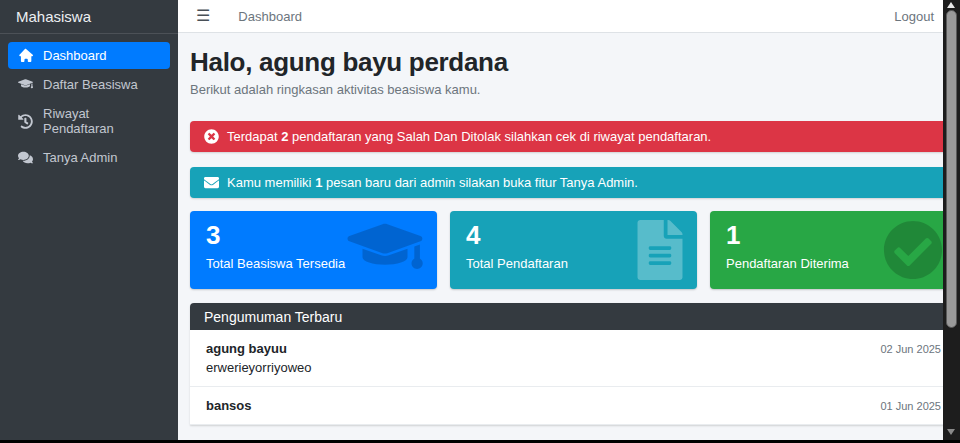 This screenshot has height=443, width=960. Describe the element at coordinates (913, 250) in the screenshot. I see `check-circle-icon` at that location.